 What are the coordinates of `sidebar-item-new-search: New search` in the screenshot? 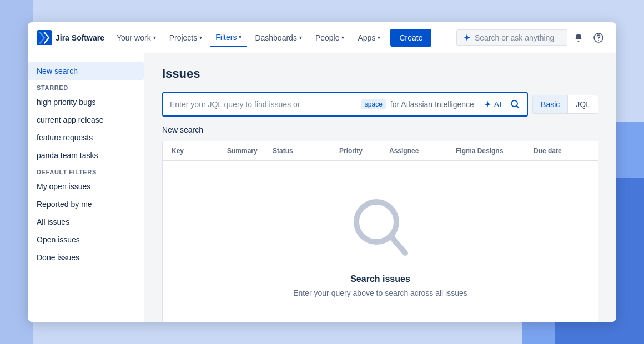 It's located at (85, 71).